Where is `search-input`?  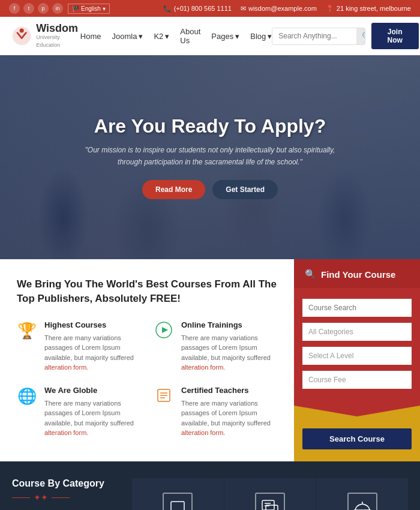
search-input is located at coordinates (314, 36).